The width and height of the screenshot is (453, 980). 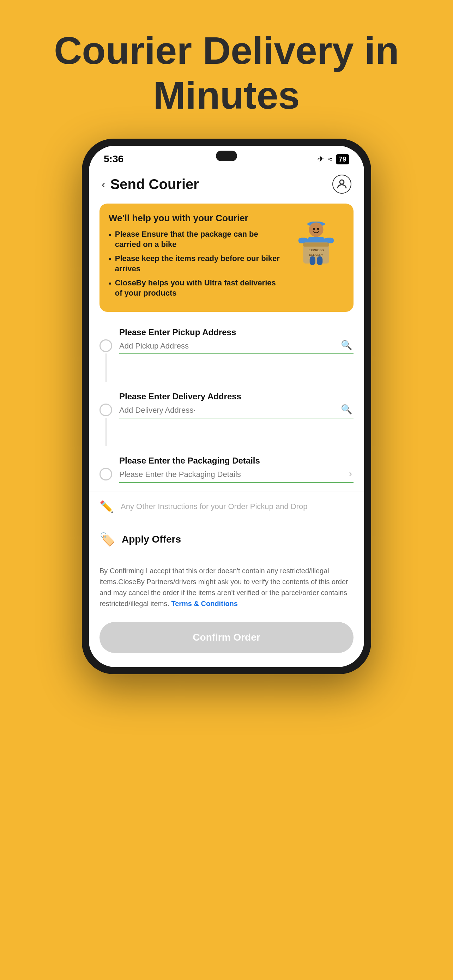 I want to click on battery-indicator: 79, so click(x=342, y=159).